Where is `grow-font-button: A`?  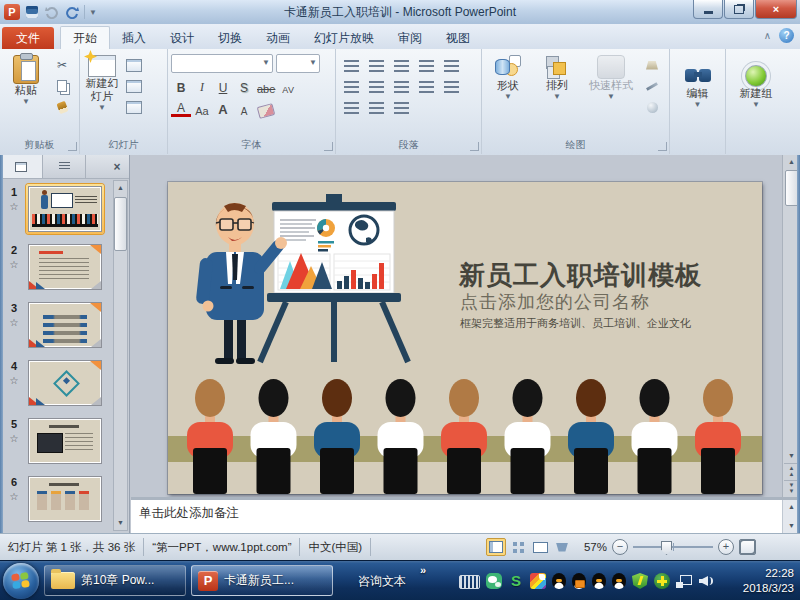 grow-font-button: A is located at coordinates (223, 110).